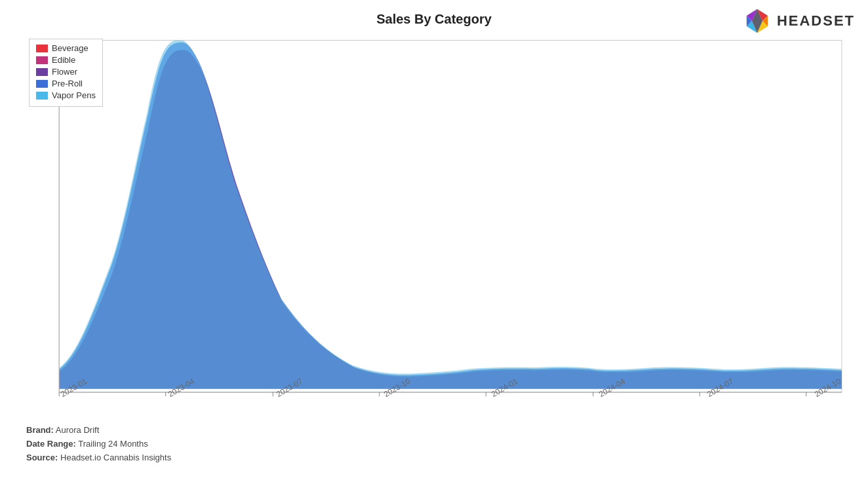 The image size is (868, 484). What do you see at coordinates (40, 430) in the screenshot?
I see `brand-label: Brand:` at bounding box center [40, 430].